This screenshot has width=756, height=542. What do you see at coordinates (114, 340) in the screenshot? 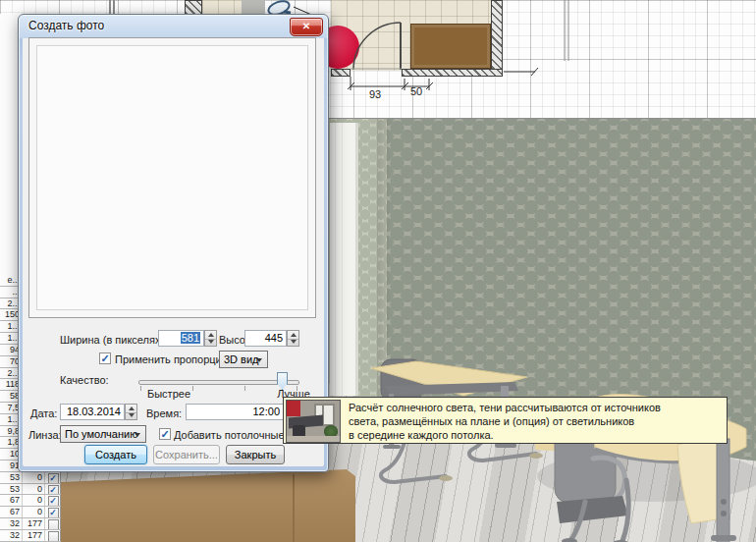
I see `width-label: Ширина (в пикселях):` at bounding box center [114, 340].